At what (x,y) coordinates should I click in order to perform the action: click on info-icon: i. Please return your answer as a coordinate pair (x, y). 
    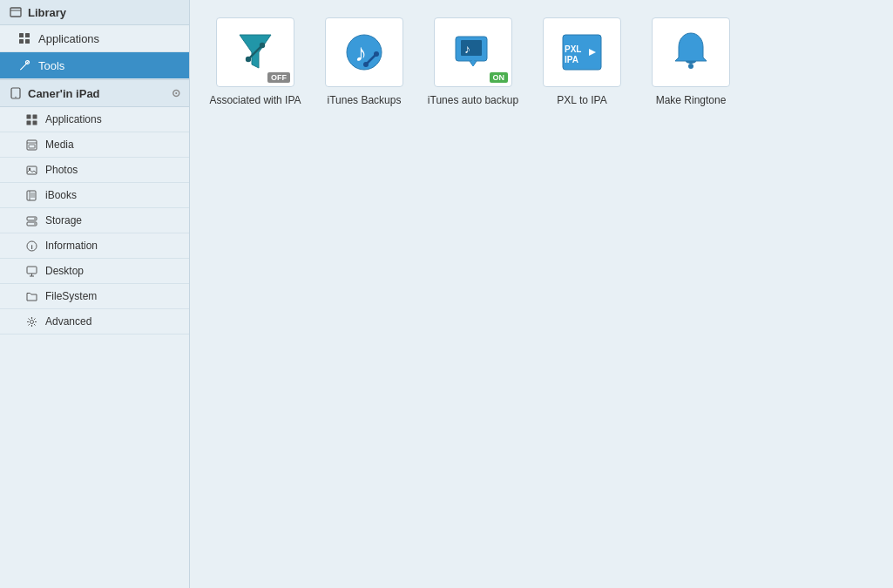
    Looking at the image, I should click on (31, 246).